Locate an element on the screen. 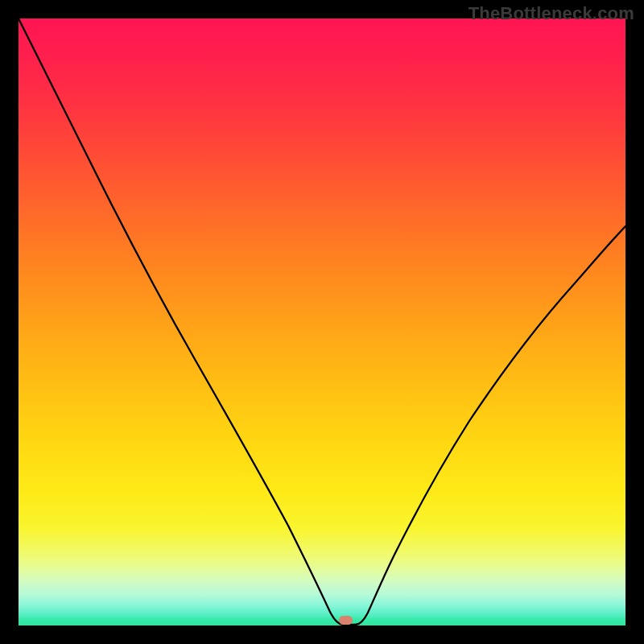 This screenshot has height=644, width=644. watermark-text: TheBottleneck.com is located at coordinates (551, 14).